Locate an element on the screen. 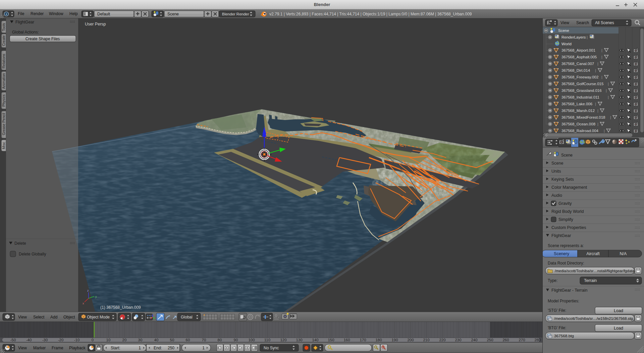 The width and height of the screenshot is (644, 353). svg-text: 0 is located at coordinates (93, 340).